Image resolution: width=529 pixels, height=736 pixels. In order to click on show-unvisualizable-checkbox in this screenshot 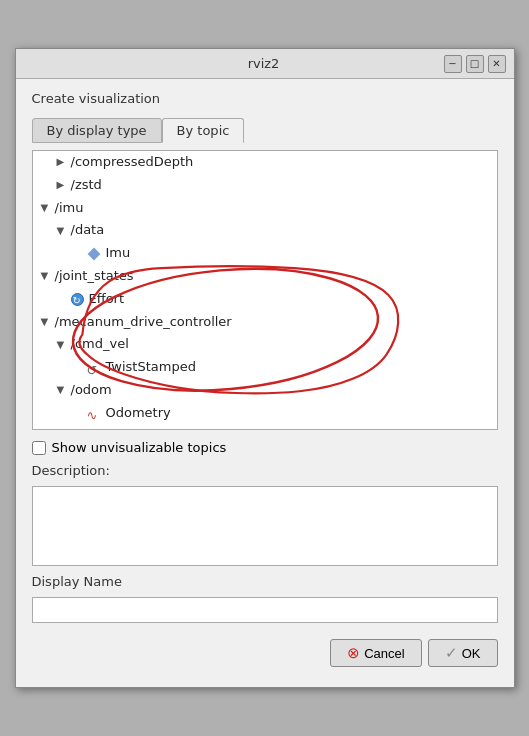, I will do `click(39, 448)`.